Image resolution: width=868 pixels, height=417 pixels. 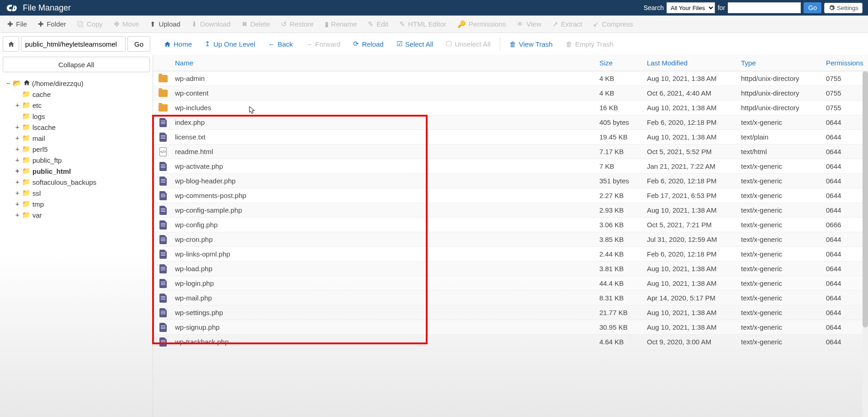 What do you see at coordinates (384, 108) in the screenshot?
I see `file-name: wp-includes` at bounding box center [384, 108].